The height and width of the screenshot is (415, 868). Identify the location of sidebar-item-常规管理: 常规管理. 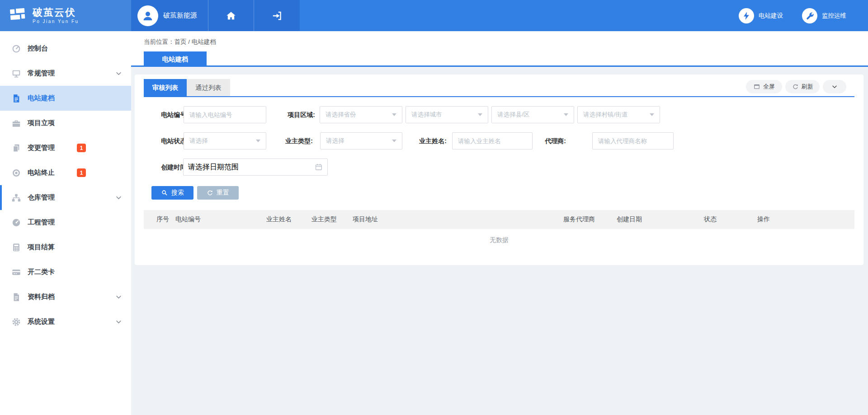
(66, 73).